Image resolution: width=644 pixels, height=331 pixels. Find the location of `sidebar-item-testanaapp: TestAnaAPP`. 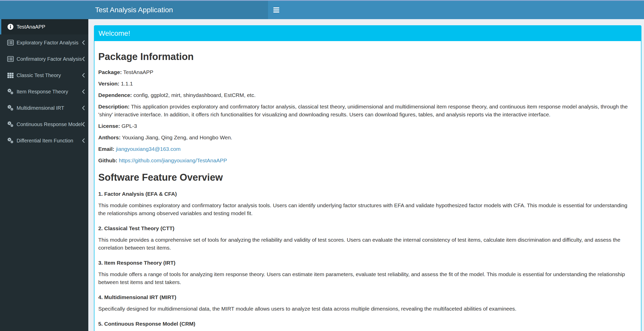

sidebar-item-testanaapp: TestAnaAPP is located at coordinates (44, 27).